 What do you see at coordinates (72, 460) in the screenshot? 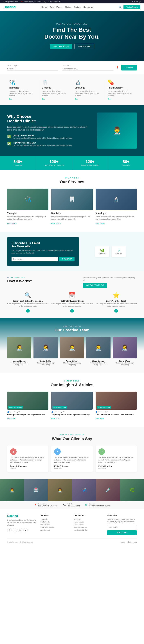
I see `testimonial-2-text: "It is a long established fact that a re…` at bounding box center [72, 460].